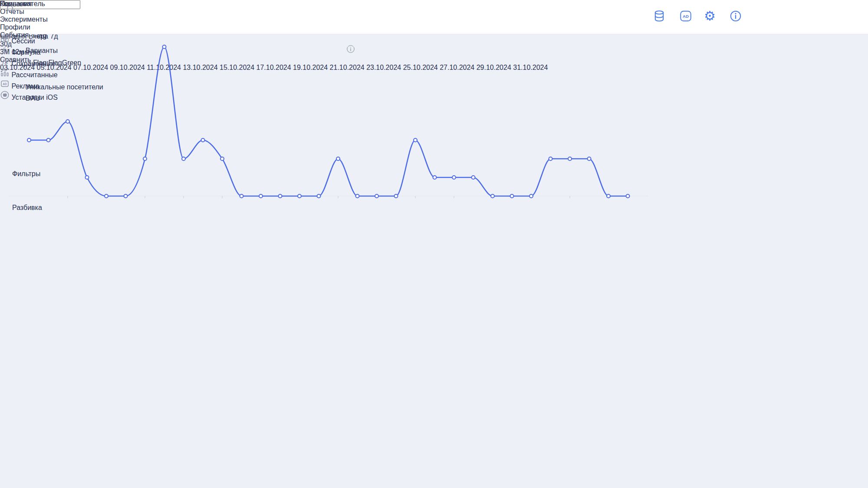 The image size is (868, 488). Describe the element at coordinates (30, 73) in the screenshot. I see `menu-item-calculated: Рассчитанные` at that location.